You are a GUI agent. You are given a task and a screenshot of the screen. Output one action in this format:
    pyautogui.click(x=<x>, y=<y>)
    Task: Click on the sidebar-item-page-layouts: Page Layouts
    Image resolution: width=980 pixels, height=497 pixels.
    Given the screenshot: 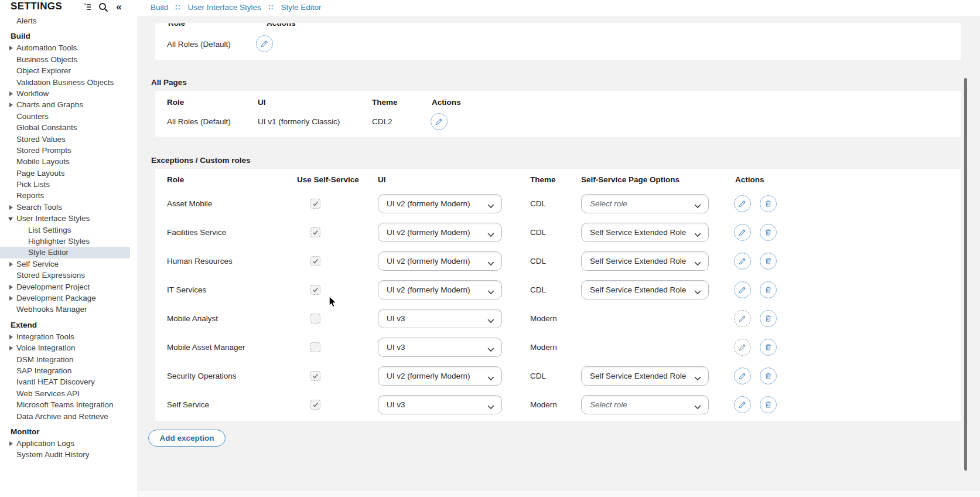 What is the action you would take?
    pyautogui.click(x=69, y=173)
    